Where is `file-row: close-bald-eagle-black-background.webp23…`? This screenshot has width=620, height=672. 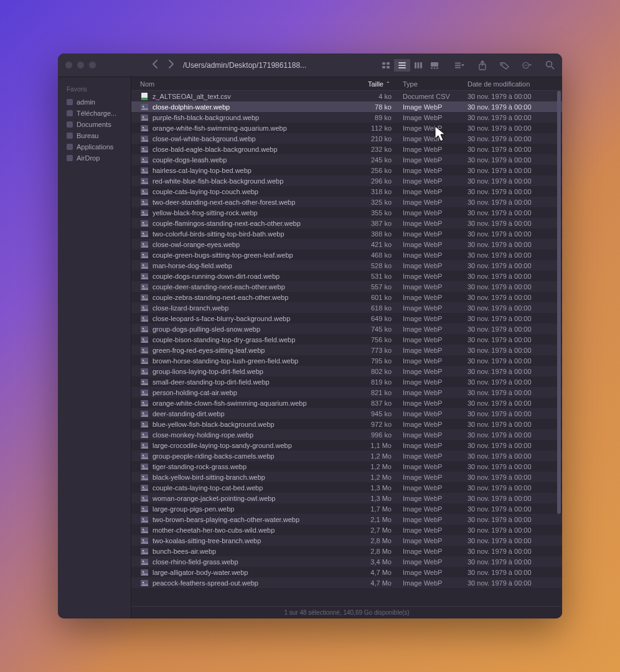
file-row: close-bald-eagle-black-background.webp23… is located at coordinates (347, 149).